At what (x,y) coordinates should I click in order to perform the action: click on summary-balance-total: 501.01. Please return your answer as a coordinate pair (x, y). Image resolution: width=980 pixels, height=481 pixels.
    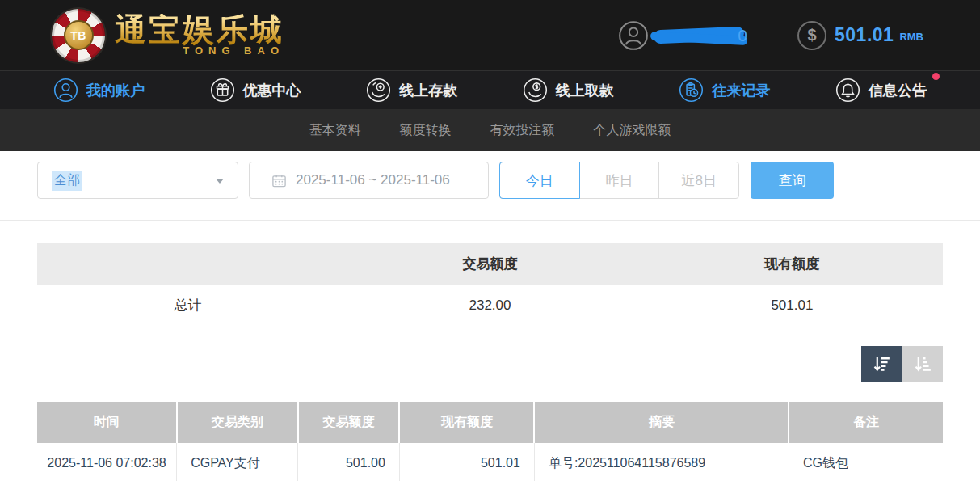
    Looking at the image, I should click on (792, 306).